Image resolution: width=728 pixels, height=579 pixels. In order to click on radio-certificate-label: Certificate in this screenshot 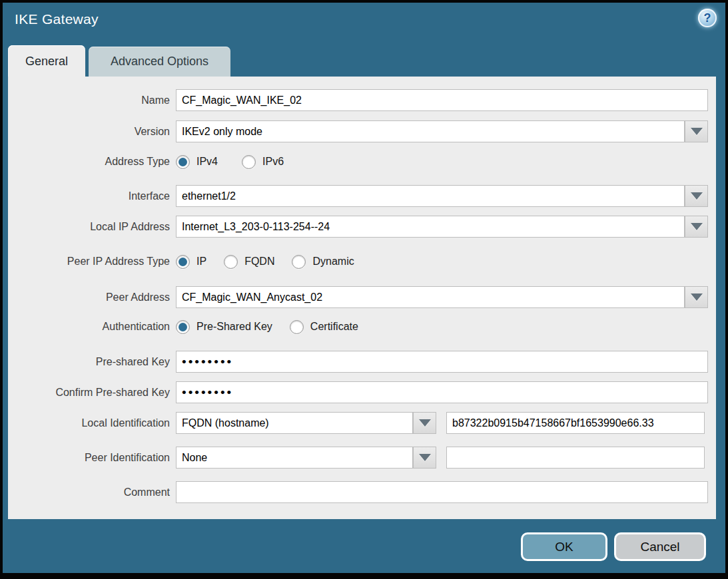, I will do `click(334, 327)`.